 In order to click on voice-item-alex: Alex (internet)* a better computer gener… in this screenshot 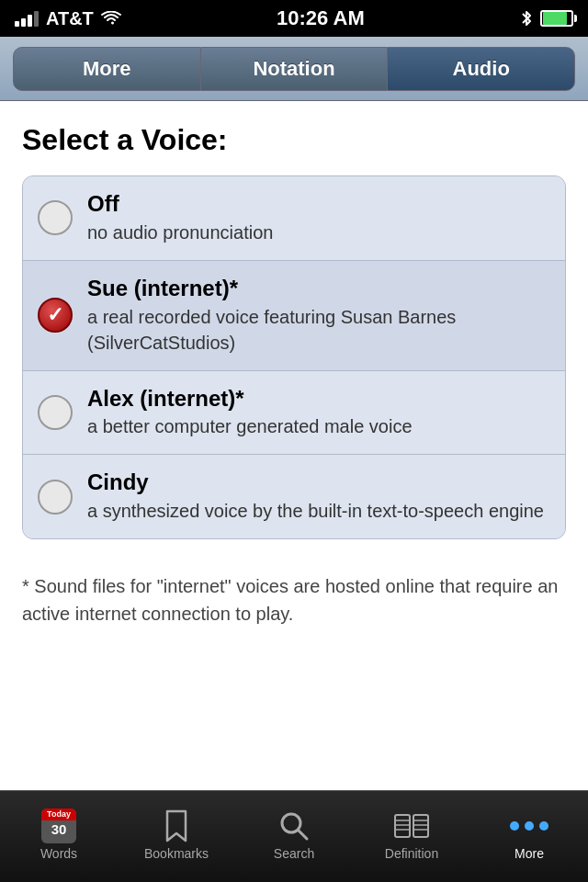, I will do `click(294, 413)`.